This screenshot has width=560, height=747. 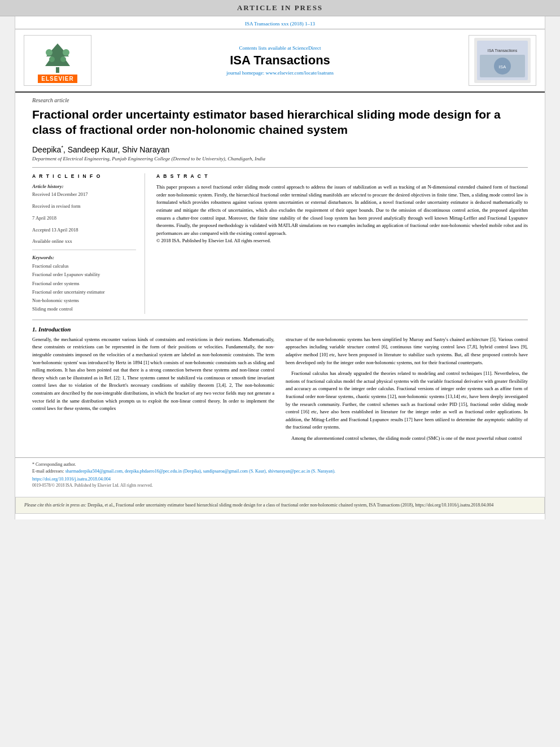 I want to click on citation-bar: Please cite this article in press as: De…, so click(x=280, y=505).